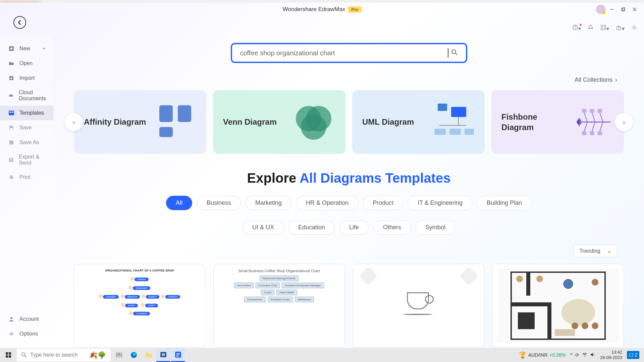 The image size is (644, 362). I want to click on title-bar: Wondershare EdrawMax Pro, so click(322, 9).